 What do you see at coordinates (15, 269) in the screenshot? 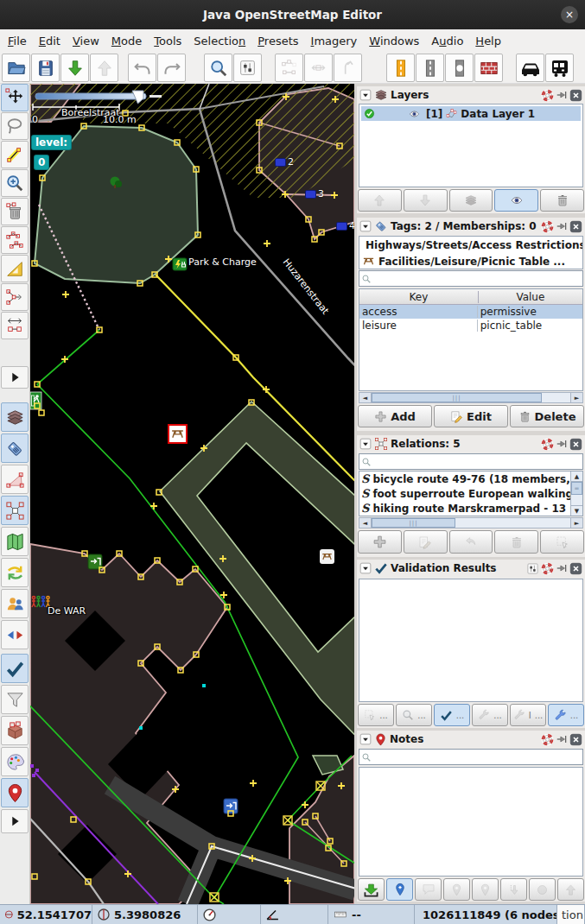
I see `tool-angle-snap` at bounding box center [15, 269].